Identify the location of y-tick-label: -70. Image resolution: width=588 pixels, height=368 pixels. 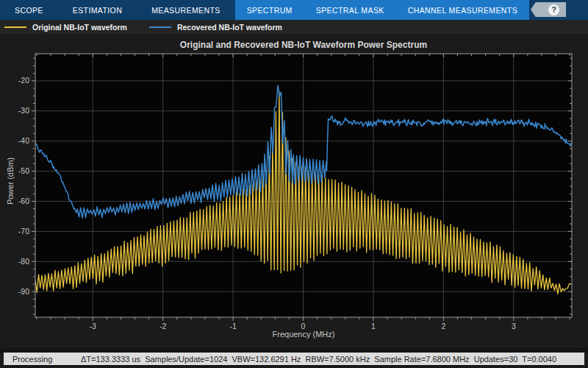
(24, 231).